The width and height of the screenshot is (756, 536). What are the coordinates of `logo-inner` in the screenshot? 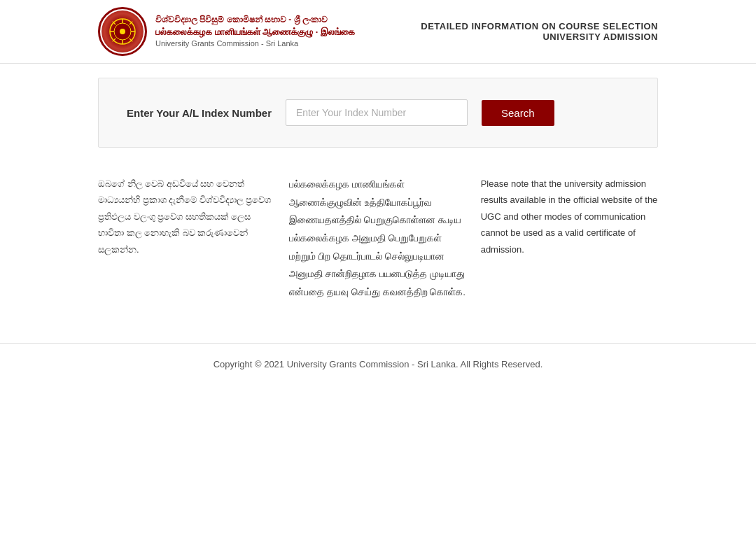 It's located at (122, 31).